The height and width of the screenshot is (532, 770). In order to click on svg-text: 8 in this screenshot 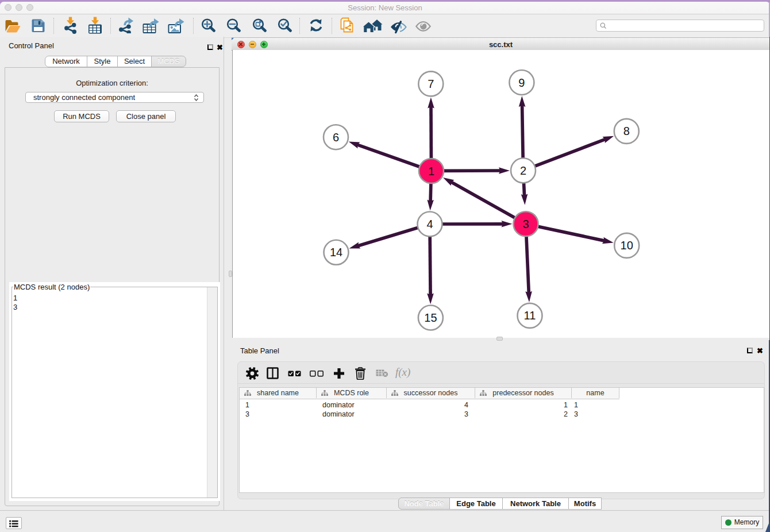, I will do `click(626, 131)`.